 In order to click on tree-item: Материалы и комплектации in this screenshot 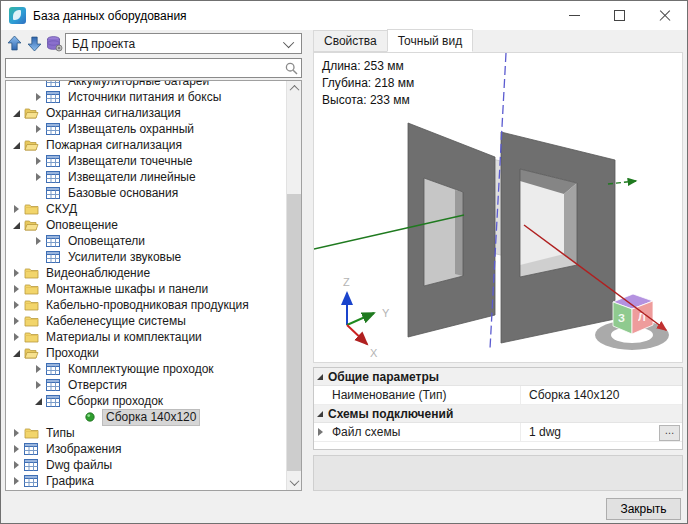, I will do `click(146, 337)`.